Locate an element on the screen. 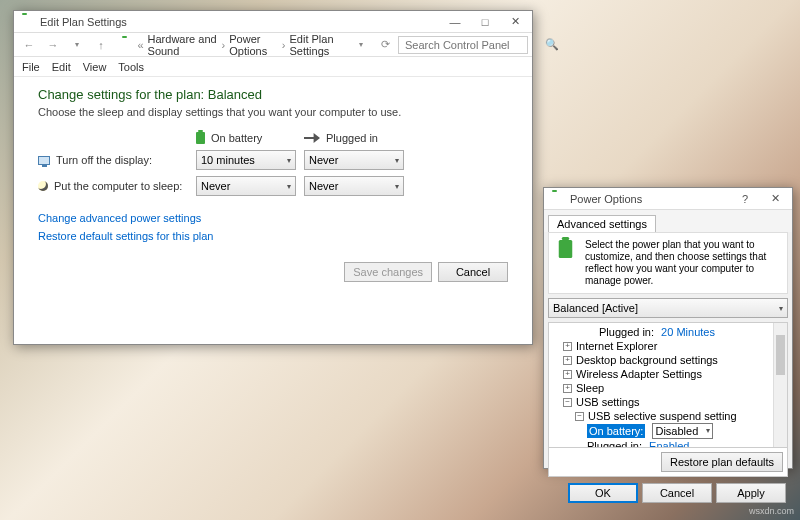  info-text: Select the power plan that you want to c… is located at coordinates (682, 263).